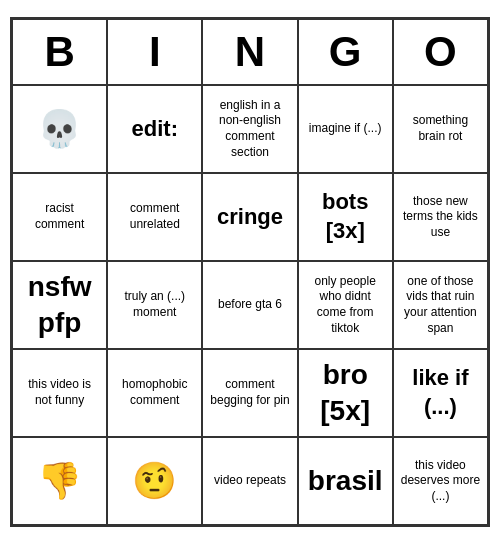 The height and width of the screenshot is (544, 500). What do you see at coordinates (60, 217) in the screenshot?
I see `bingo-cell-r2c1: racist comment` at bounding box center [60, 217].